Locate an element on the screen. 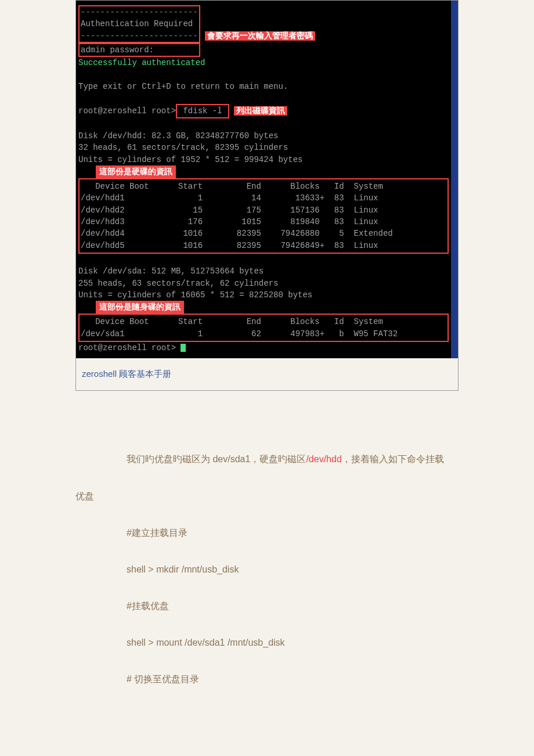 The width and height of the screenshot is (534, 756). disk-sda-info: Disk /dev/sda: 512 MB, 512753664 bytes 2… is located at coordinates (195, 283).